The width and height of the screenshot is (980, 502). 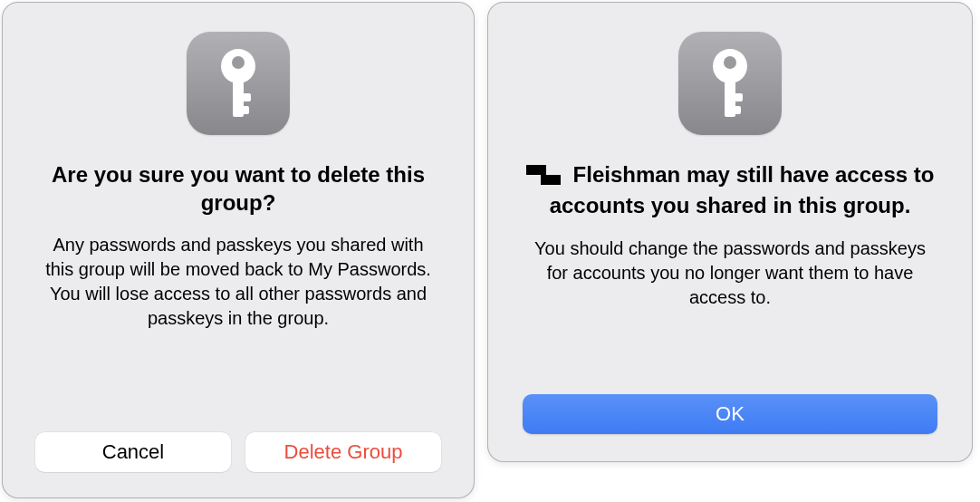 I want to click on ok-button: OK, so click(x=730, y=414).